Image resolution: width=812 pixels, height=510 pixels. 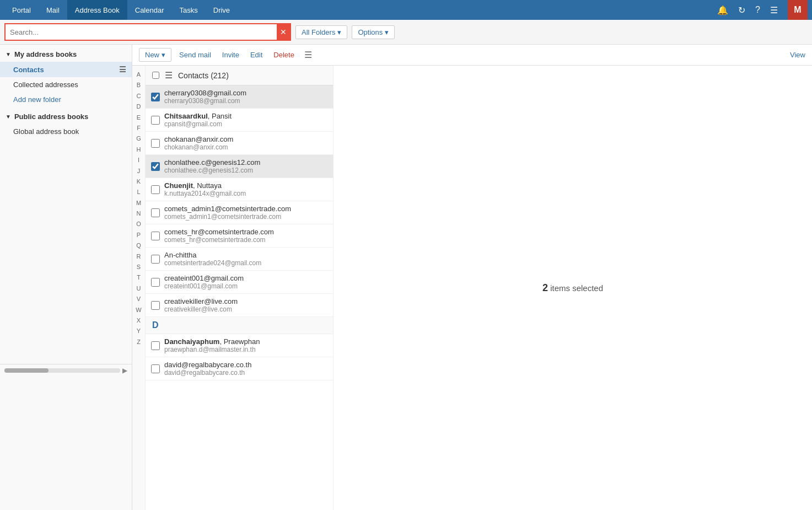 What do you see at coordinates (246, 124) in the screenshot?
I see `contact-email: cpansit@gmail.com` at bounding box center [246, 124].